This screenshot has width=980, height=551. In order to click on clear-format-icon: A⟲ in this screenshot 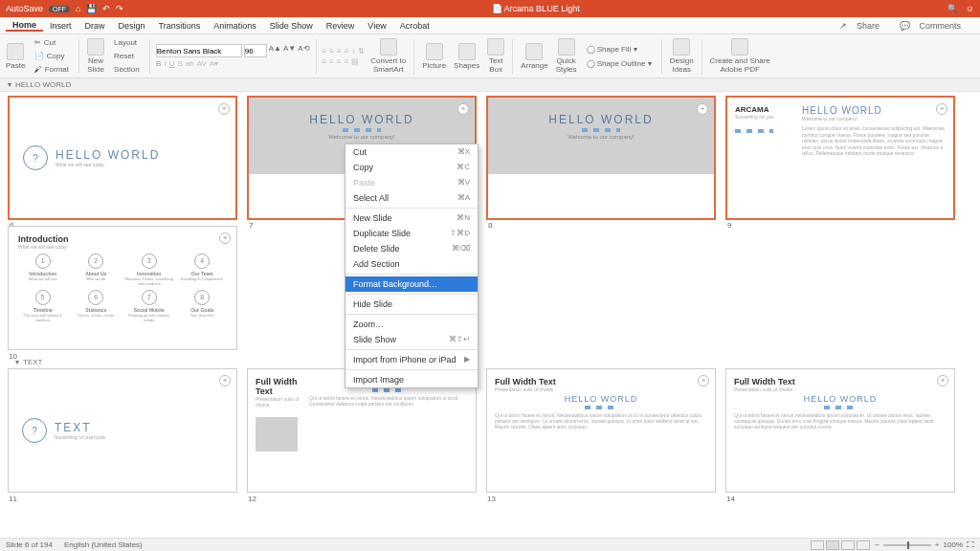, I will do `click(303, 51)`.